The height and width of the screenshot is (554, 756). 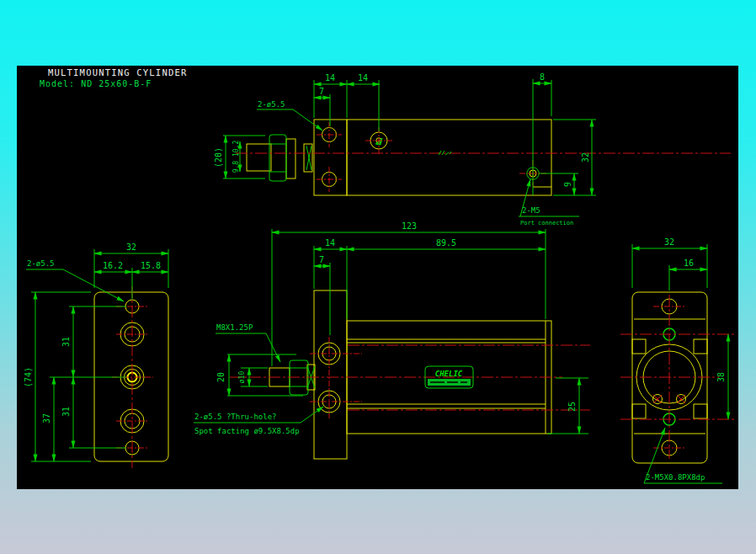 I want to click on dim-top-14b: 14, so click(x=363, y=77).